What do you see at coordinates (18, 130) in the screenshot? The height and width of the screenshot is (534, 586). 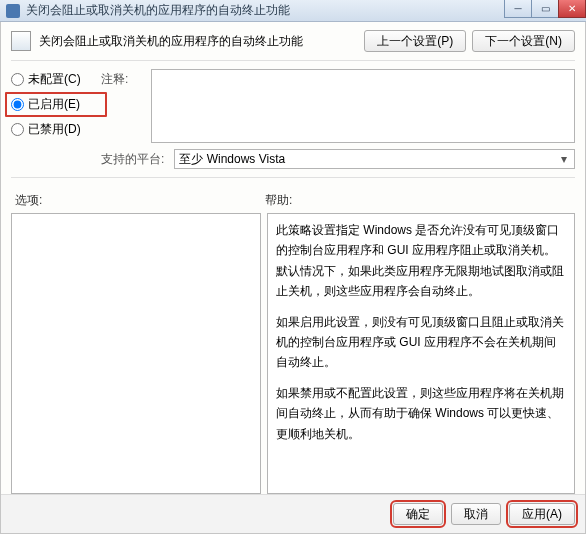 I see `radio-disabled-input` at bounding box center [18, 130].